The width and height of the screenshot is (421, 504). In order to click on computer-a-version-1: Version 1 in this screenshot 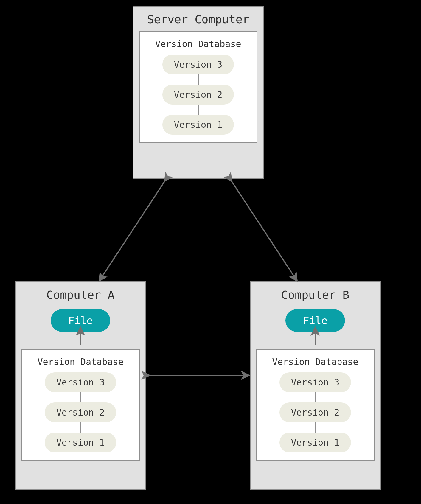, I will do `click(80, 443)`.